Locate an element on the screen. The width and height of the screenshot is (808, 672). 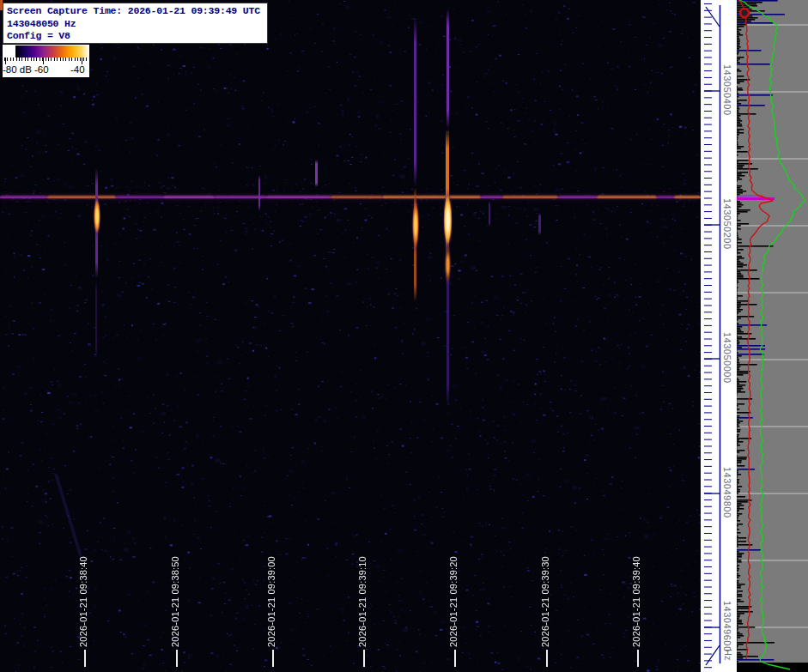
red-peak-marker is located at coordinates (744, 13).